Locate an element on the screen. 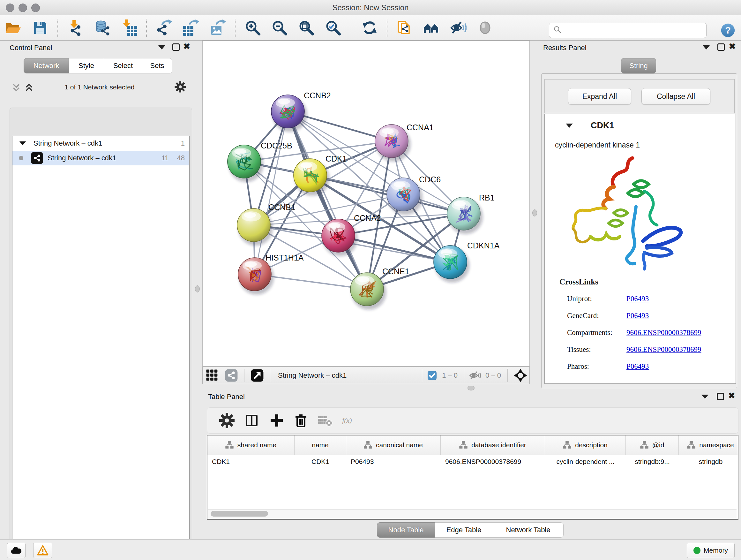  column-header-name: name is located at coordinates (320, 445).